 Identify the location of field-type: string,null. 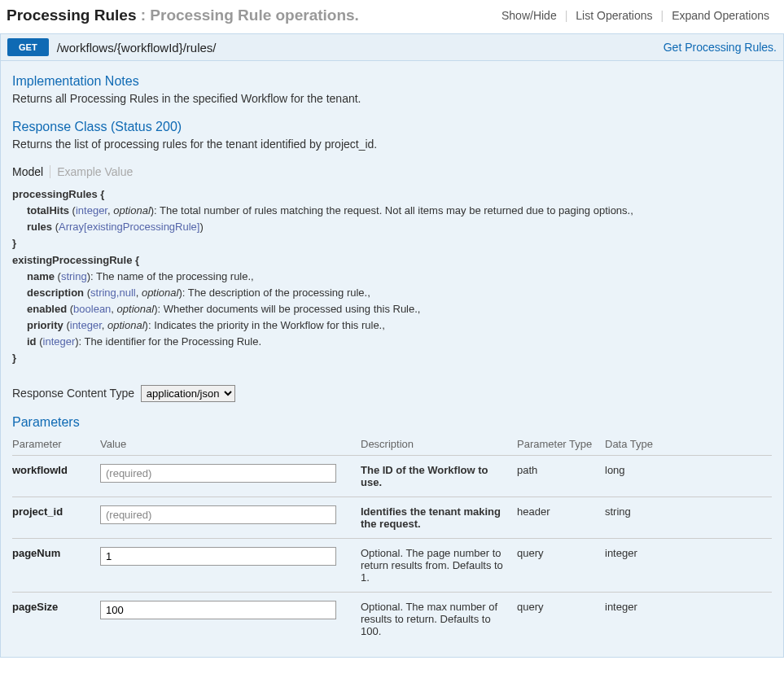
(113, 293).